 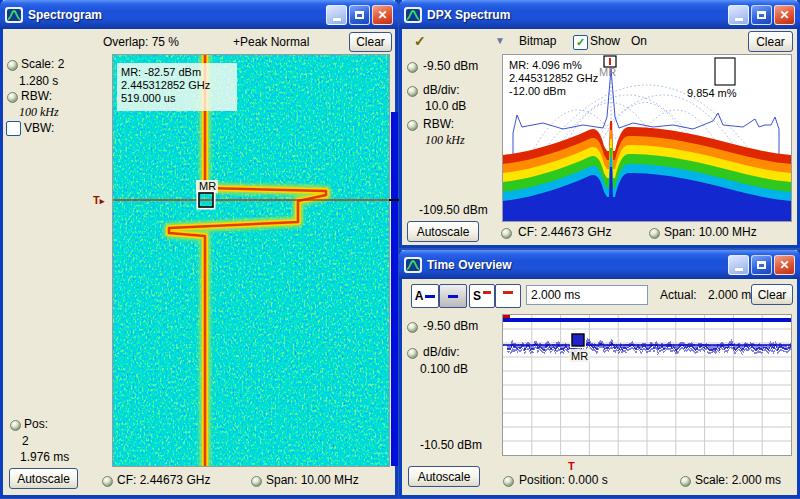 I want to click on detector-label: +Peak Normal, so click(x=271, y=42).